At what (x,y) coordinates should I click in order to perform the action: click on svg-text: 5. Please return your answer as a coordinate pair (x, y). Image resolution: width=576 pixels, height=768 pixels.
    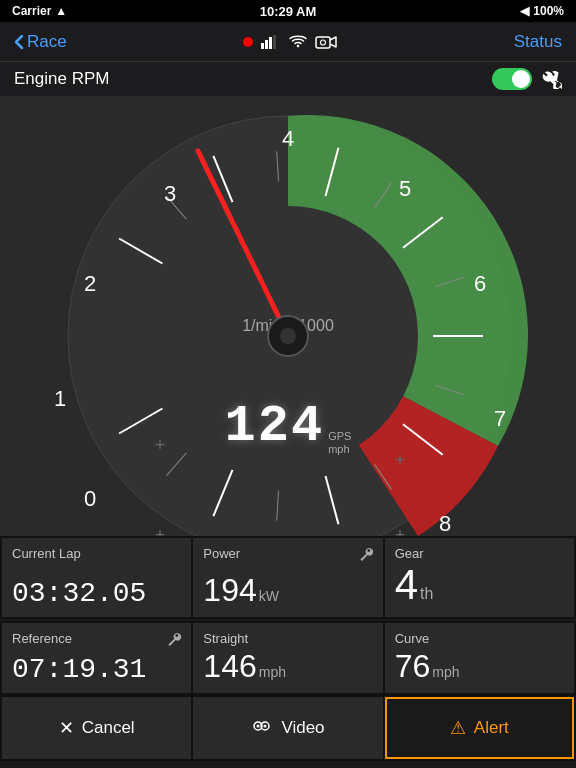
    Looking at the image, I should click on (405, 188).